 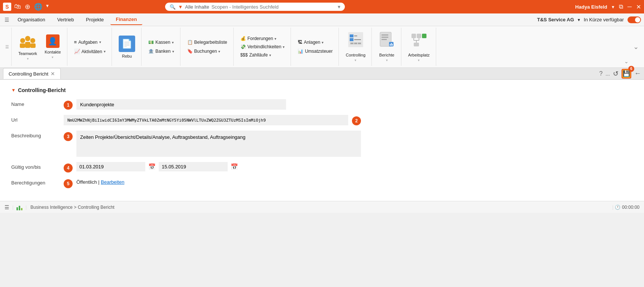 What do you see at coordinates (68, 168) in the screenshot?
I see `step-badge-4: 4` at bounding box center [68, 168].